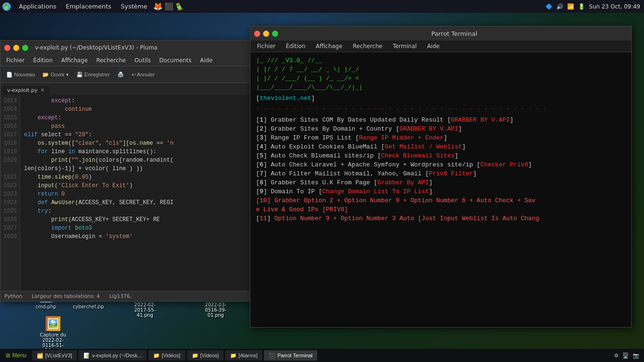 This screenshot has width=644, height=362. I want to click on code-line: def AwsUser(ACCESS_KEY, SECRET_KEY, REGI, so click(136, 203).